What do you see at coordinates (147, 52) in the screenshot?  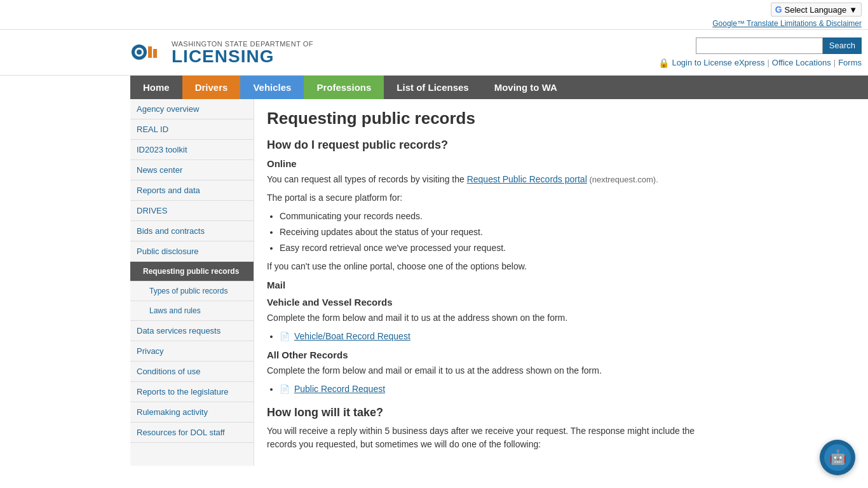 I see `dol-logo` at bounding box center [147, 52].